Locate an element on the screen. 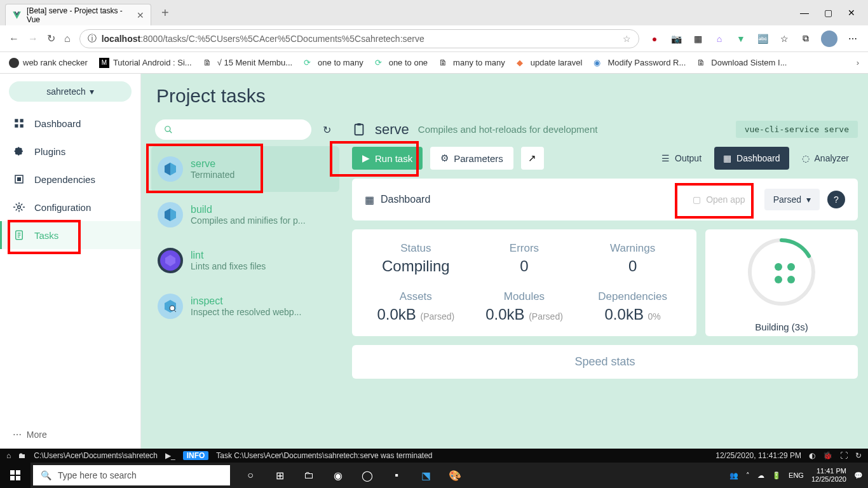 This screenshot has width=868, height=488. bug-icon: 🐞 is located at coordinates (827, 456).